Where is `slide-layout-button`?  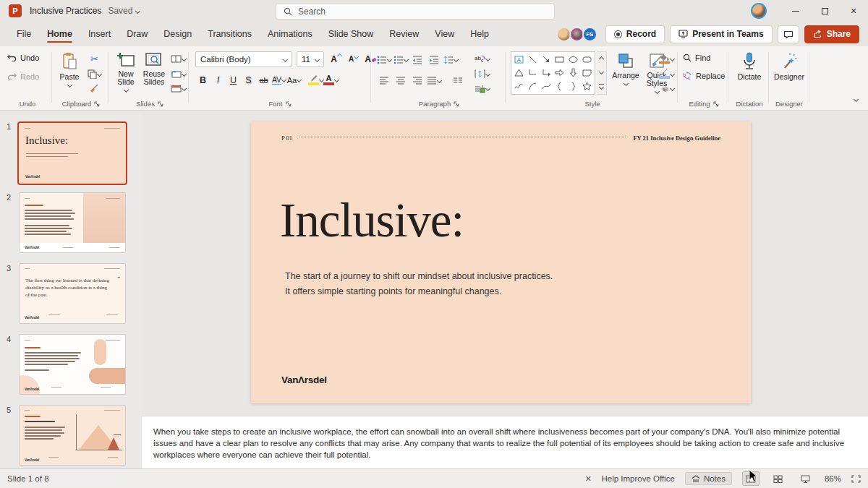 slide-layout-button is located at coordinates (178, 59).